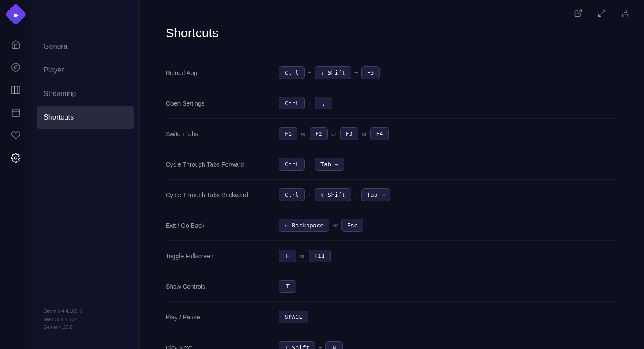 The height and width of the screenshot is (349, 644). Describe the element at coordinates (85, 117) in the screenshot. I see `settings-nav-shortcuts: Shortcuts` at that location.